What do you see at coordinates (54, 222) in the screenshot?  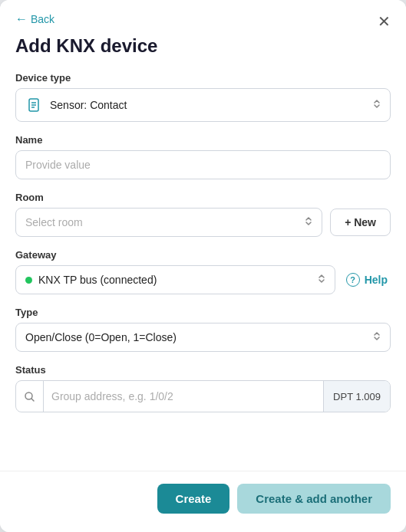 I see `room-placeholder: Select room` at bounding box center [54, 222].